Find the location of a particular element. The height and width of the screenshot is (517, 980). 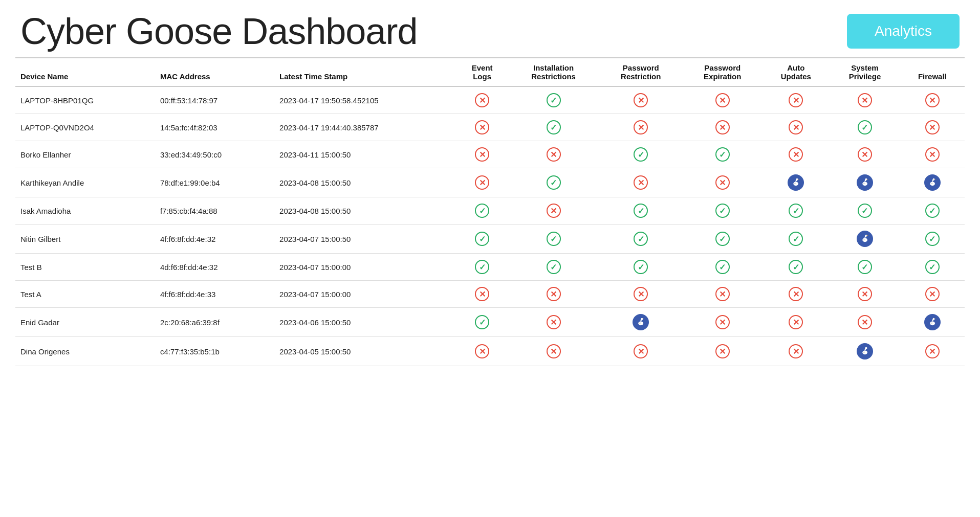

cell-mac-address: 4f:f6:8f:dd:4e:33 is located at coordinates (215, 295).